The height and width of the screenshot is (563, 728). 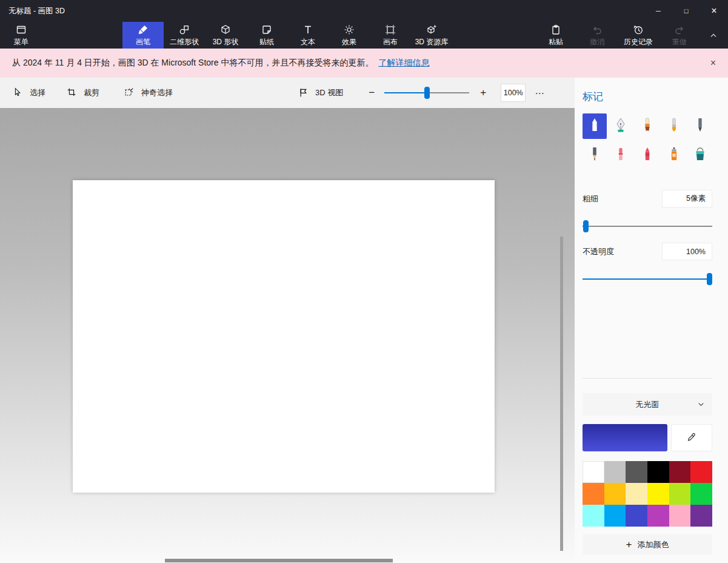 What do you see at coordinates (364, 35) in the screenshot?
I see `ribbon: 菜单 画笔 二维形状 3D 形状` at bounding box center [364, 35].